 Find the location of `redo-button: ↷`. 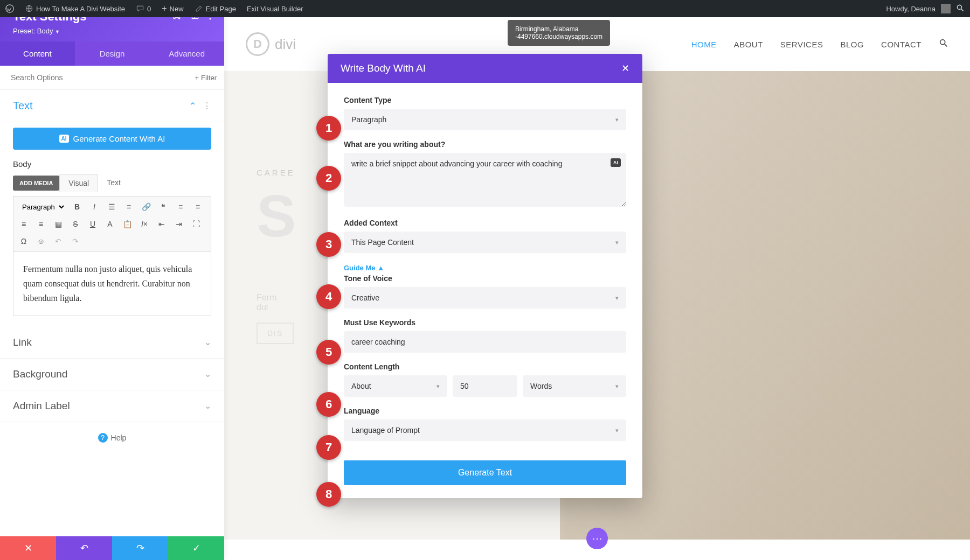

redo-button: ↷ is located at coordinates (140, 548).